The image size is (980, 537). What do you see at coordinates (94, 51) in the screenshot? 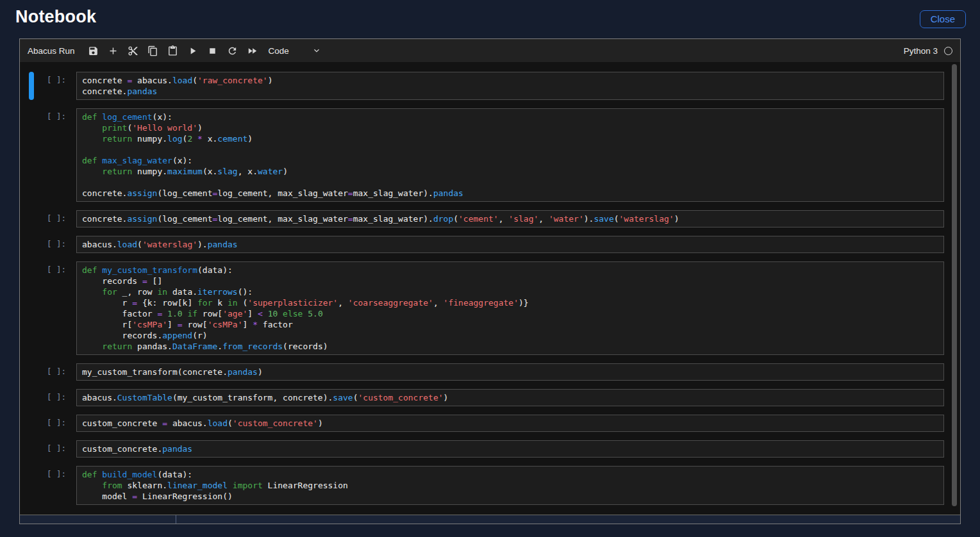
I see `save-icon` at bounding box center [94, 51].